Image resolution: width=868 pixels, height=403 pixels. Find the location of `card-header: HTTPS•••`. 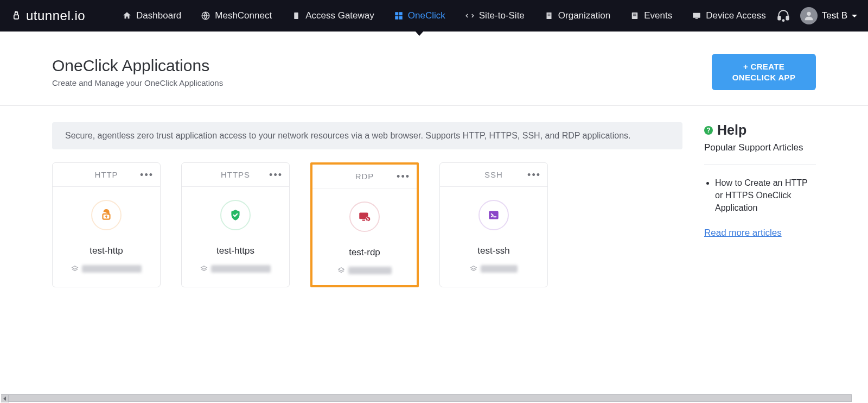

card-header: HTTPS••• is located at coordinates (235, 175).